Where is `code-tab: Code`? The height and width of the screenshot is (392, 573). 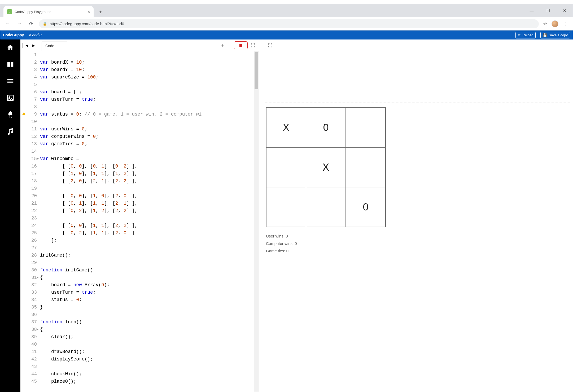
code-tab: Code is located at coordinates (55, 46).